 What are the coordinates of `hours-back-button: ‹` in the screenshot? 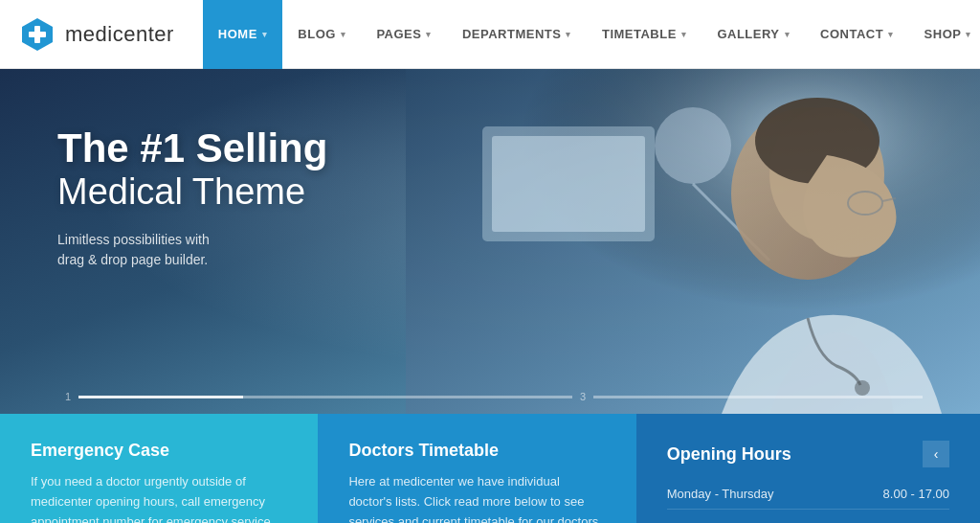 It's located at (936, 454).